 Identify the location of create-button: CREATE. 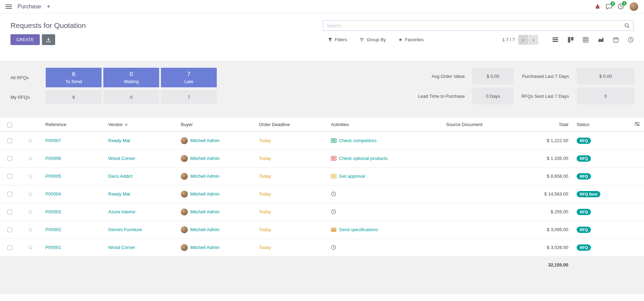
(25, 40).